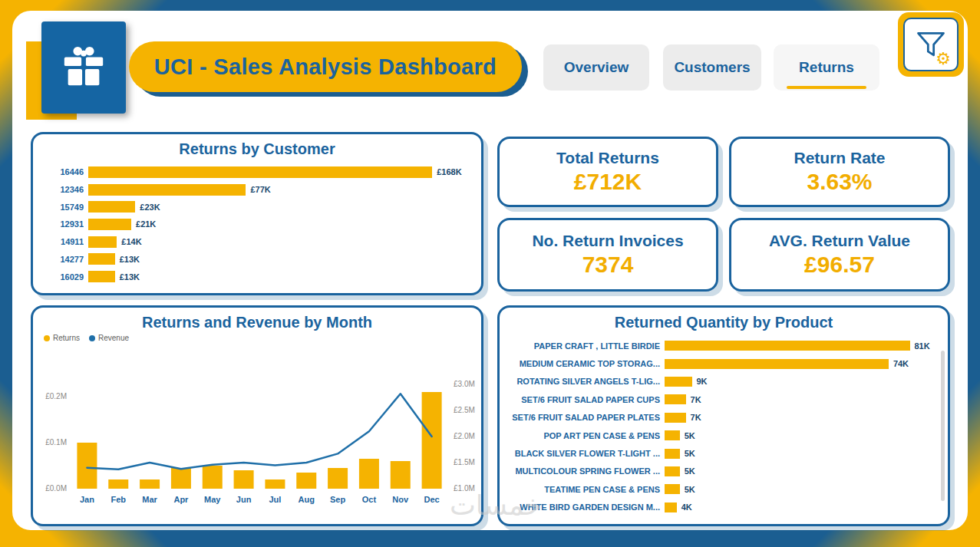 The width and height of the screenshot is (980, 547). What do you see at coordinates (724, 417) in the screenshot?
I see `bar-row: SET/6 FRUIT SALAD PAPER PLATES7K` at bounding box center [724, 417].